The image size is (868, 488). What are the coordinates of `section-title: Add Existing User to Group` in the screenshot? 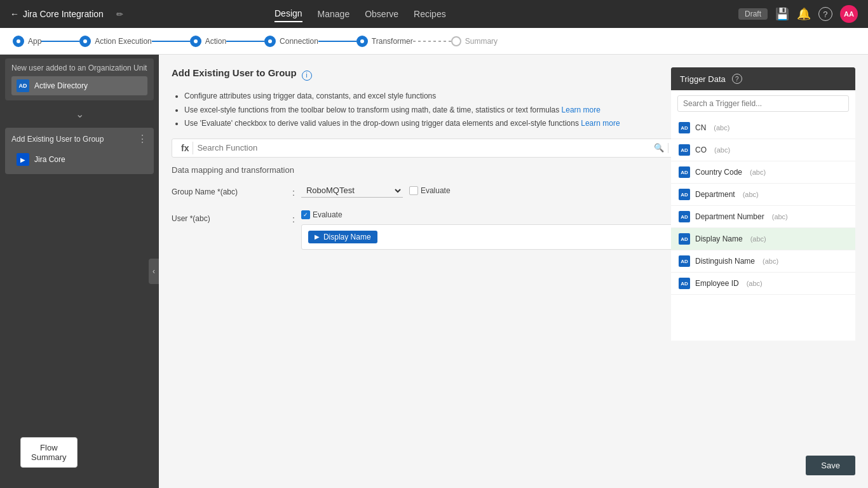 It's located at (234, 72).